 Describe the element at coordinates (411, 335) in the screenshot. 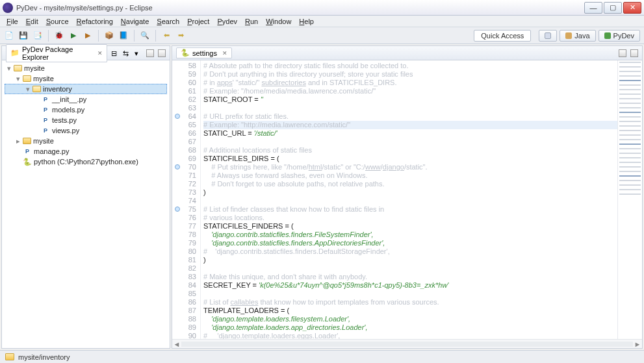

I see `code-line: # 'django.template.loaders.eggs.Loader',` at that location.